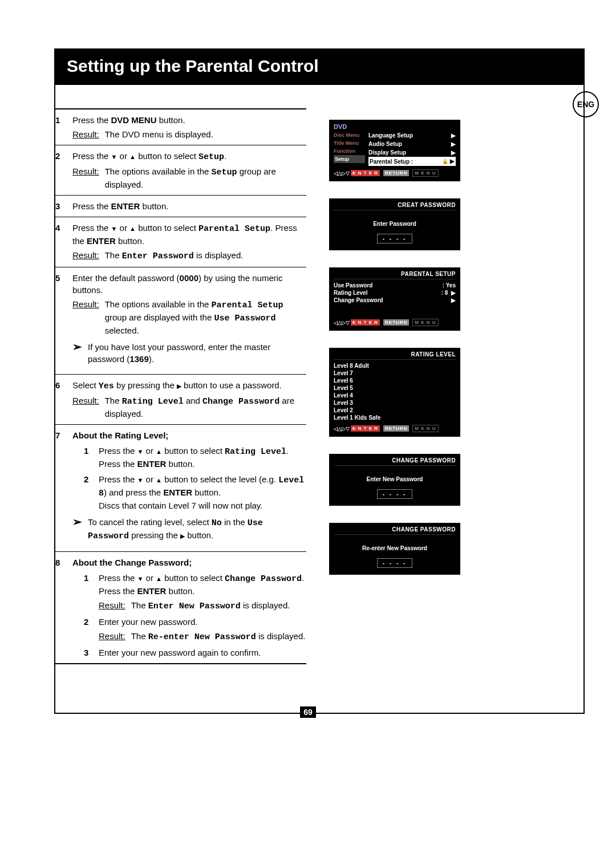  Describe the element at coordinates (181, 127) in the screenshot. I see `step-1: 1 Press the DVD MENU button. Result: The…` at that location.